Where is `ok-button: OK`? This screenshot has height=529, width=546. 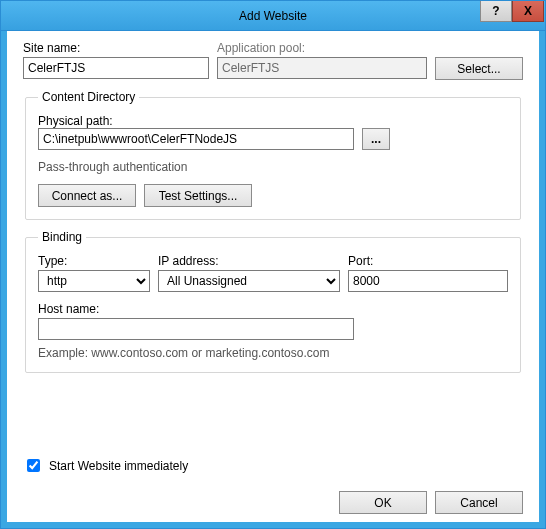
ok-button: OK is located at coordinates (383, 502).